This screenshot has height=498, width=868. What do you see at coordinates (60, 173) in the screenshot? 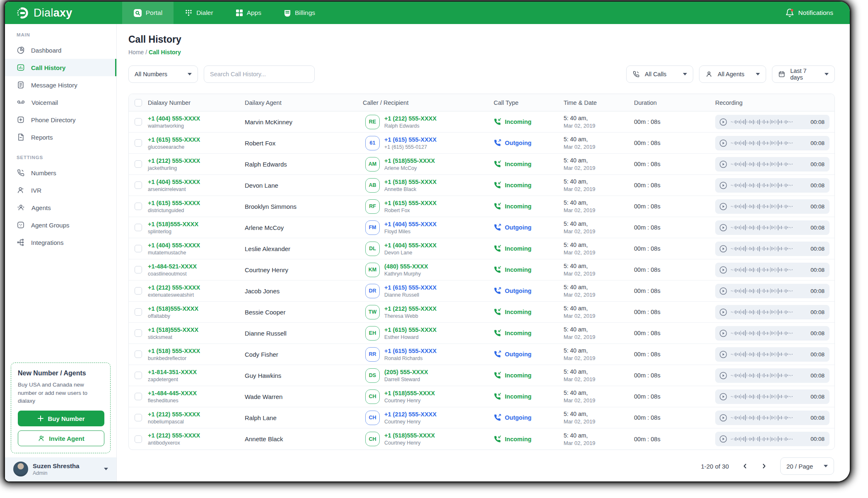
I see `sidebar-item-numbers: Numbers` at bounding box center [60, 173].